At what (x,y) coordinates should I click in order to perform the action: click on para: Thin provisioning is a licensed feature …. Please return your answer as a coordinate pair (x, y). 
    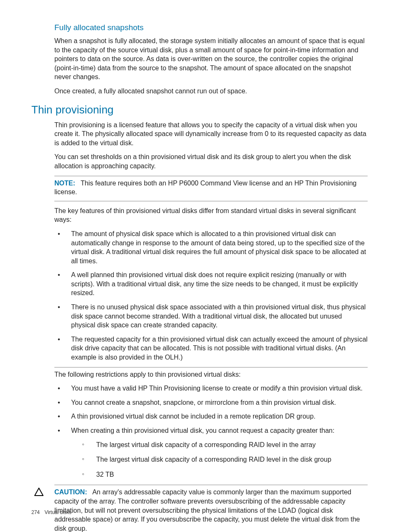
    Looking at the image, I should click on (211, 134).